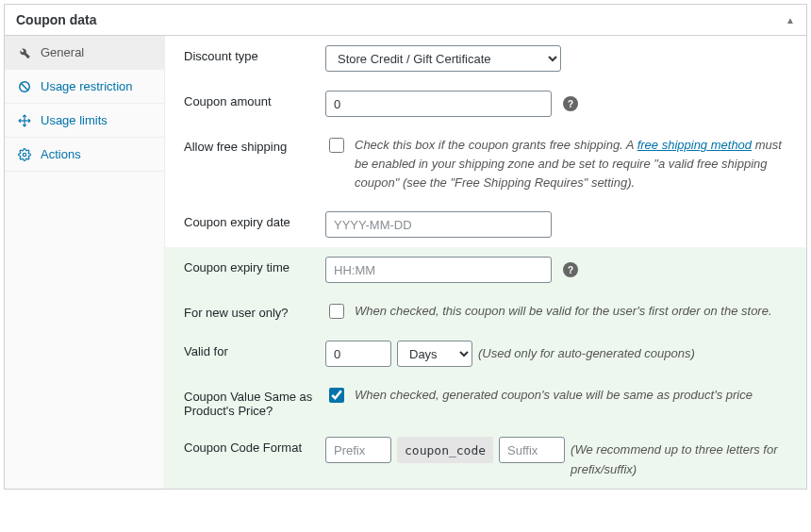 This screenshot has height=532, width=811. I want to click on expiry-date-input, so click(439, 224).